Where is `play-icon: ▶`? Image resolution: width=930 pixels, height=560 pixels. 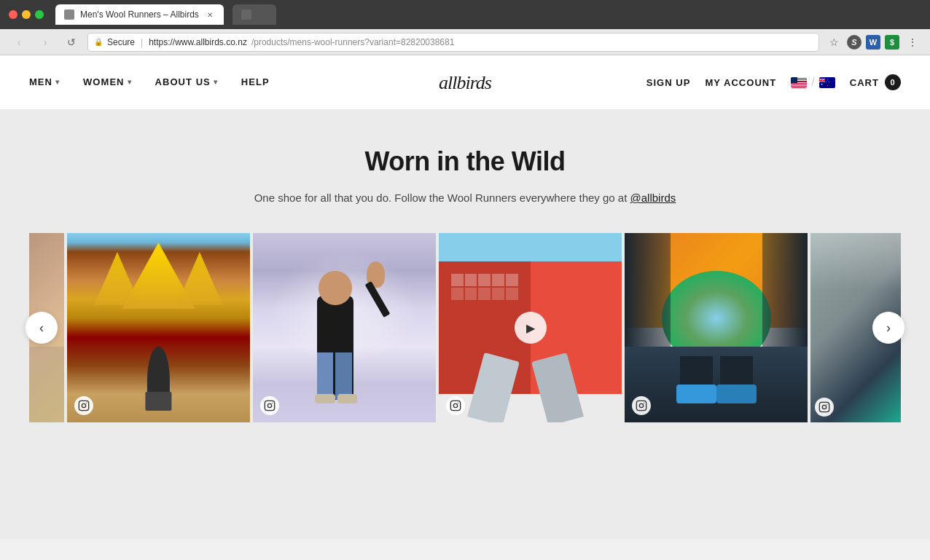 play-icon: ▶ is located at coordinates (531, 328).